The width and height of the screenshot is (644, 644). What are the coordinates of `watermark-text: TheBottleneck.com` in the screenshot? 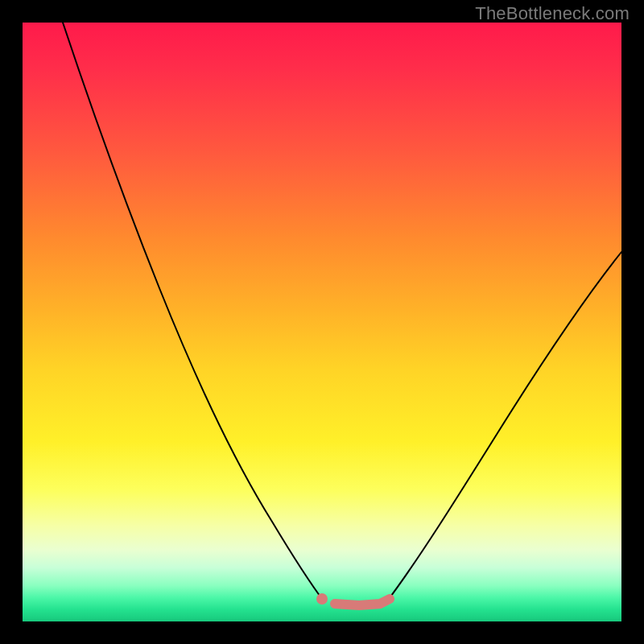 It's located at (552, 14).